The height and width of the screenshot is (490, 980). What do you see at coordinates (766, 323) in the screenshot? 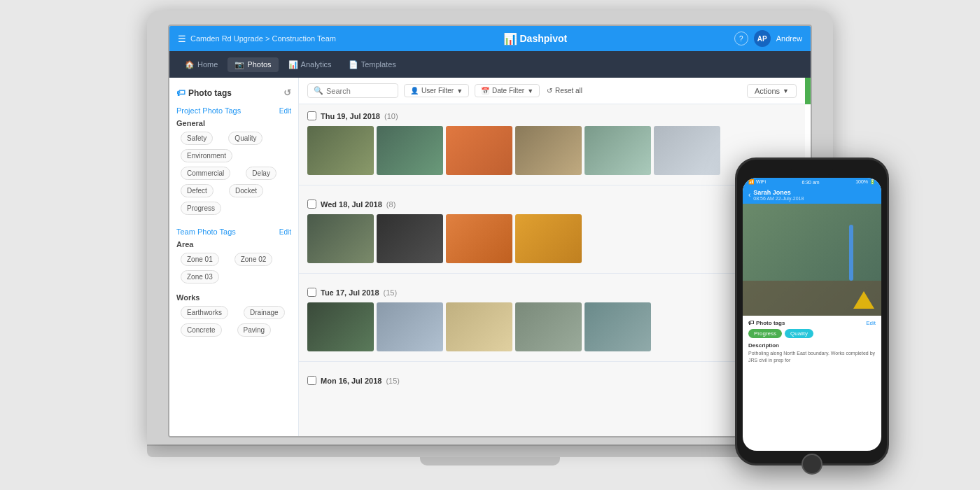
I see `phone-tags-title: 🏷 Photo tags` at bounding box center [766, 323].